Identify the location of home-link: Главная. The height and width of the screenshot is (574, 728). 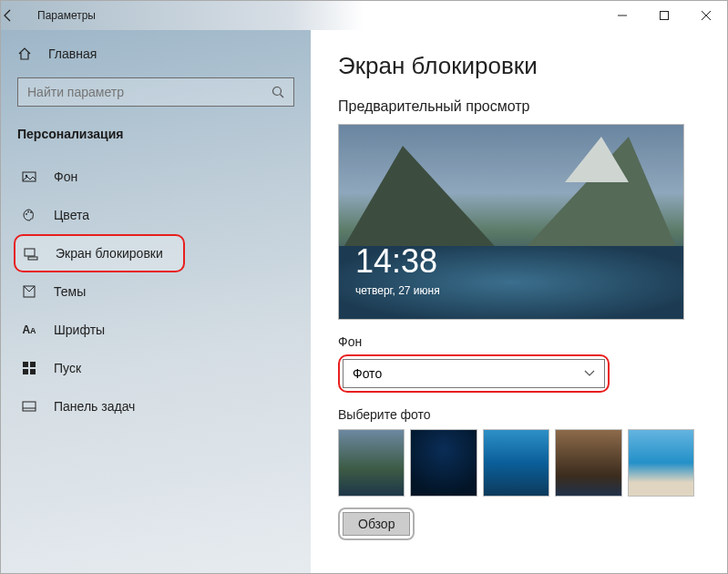
(156, 54).